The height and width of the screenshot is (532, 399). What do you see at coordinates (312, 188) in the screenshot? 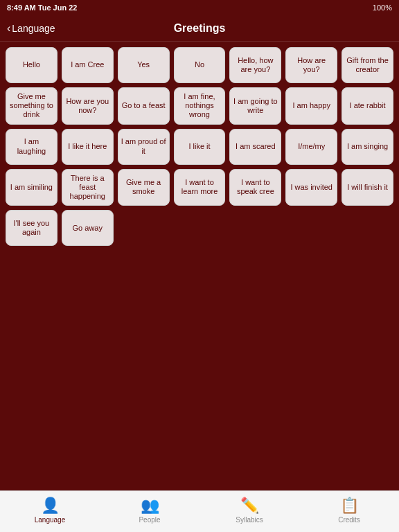
I see `phrase-button: I was invited` at bounding box center [312, 188].